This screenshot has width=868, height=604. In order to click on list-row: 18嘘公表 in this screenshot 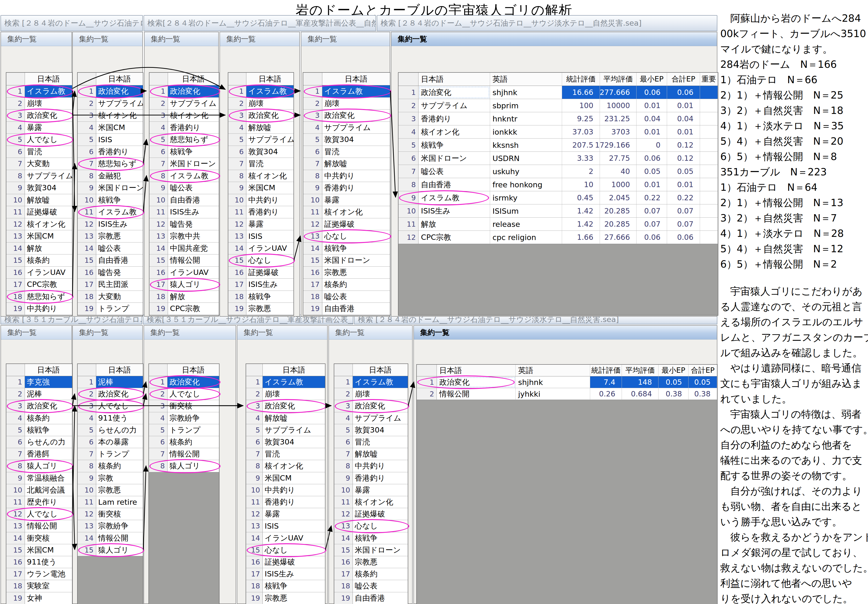, I will do `click(371, 586)`.